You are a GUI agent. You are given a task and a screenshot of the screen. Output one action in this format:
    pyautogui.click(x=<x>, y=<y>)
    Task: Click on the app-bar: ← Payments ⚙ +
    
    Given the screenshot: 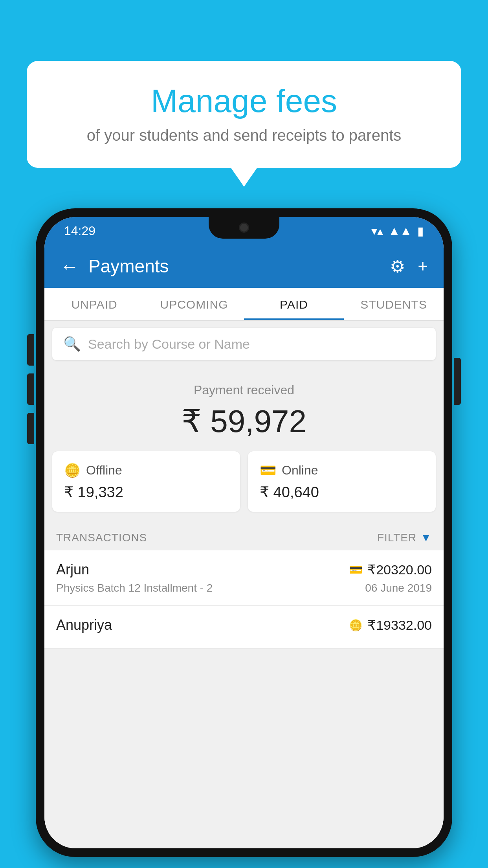 What is the action you would take?
    pyautogui.click(x=244, y=266)
    